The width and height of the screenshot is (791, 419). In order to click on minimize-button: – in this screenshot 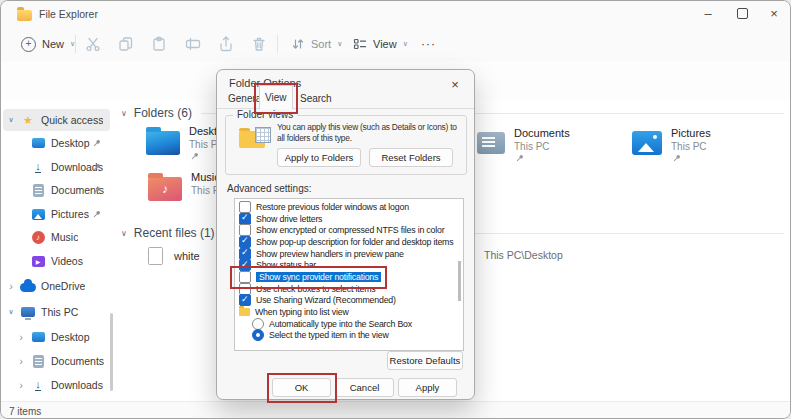, I will do `click(708, 14)`.